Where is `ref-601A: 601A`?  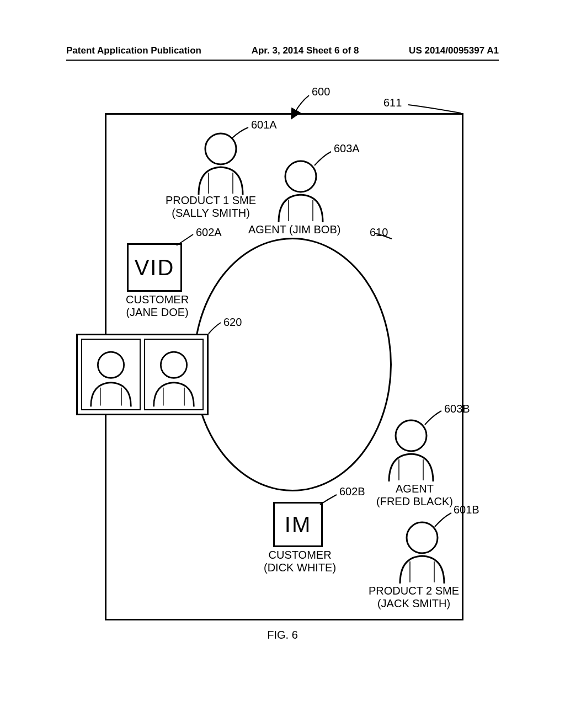 ref-601A: 601A is located at coordinates (264, 125).